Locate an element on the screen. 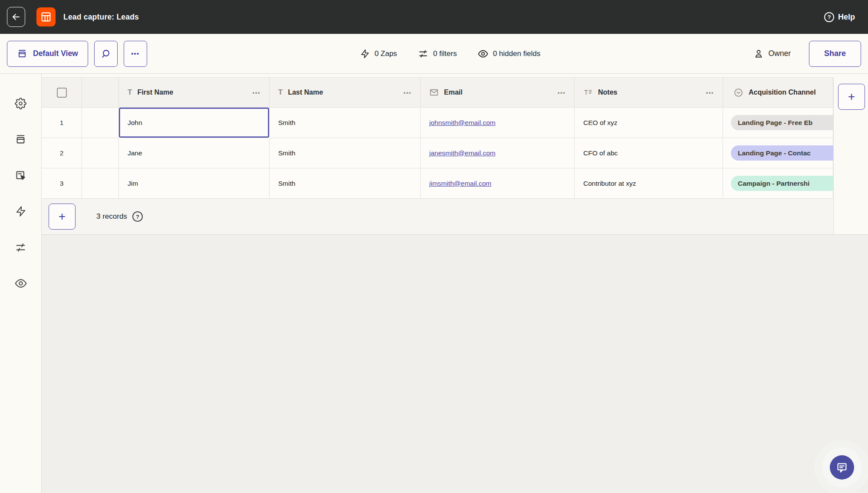 The image size is (868, 493). column-label: Acquisition Channel is located at coordinates (782, 92).